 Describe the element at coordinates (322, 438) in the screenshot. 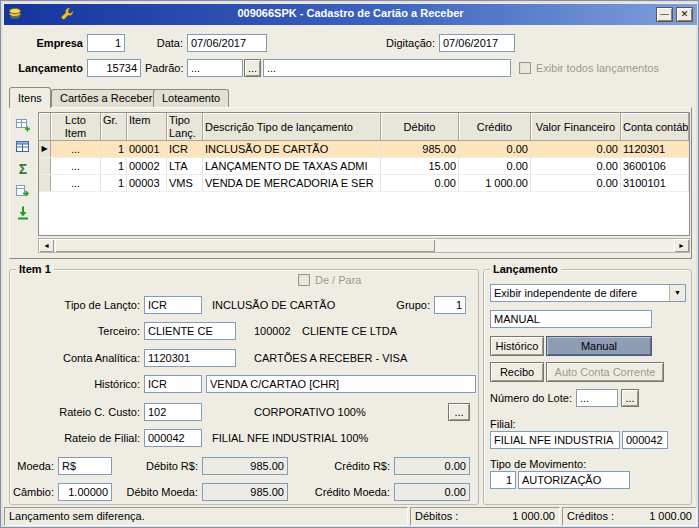

I see `rateio-filial-descricao: FILIAL NFE INDUSTRIAL 100%` at that location.